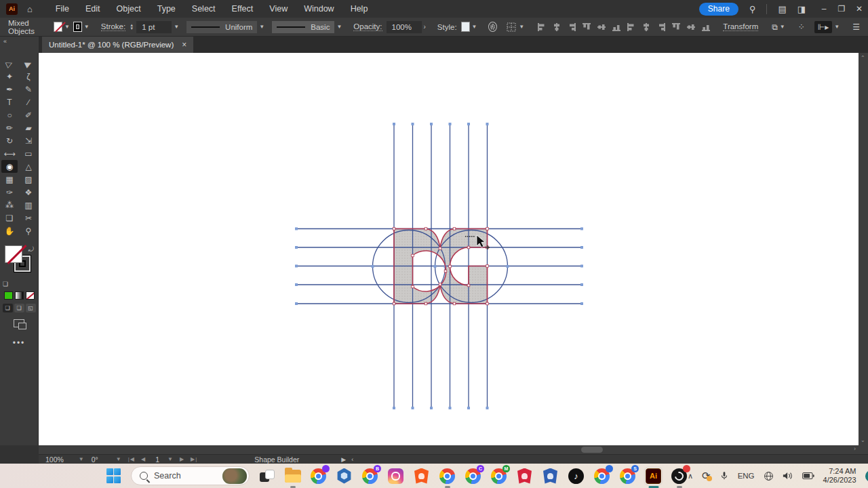  What do you see at coordinates (167, 9) in the screenshot?
I see `menu-type: Type` at bounding box center [167, 9].